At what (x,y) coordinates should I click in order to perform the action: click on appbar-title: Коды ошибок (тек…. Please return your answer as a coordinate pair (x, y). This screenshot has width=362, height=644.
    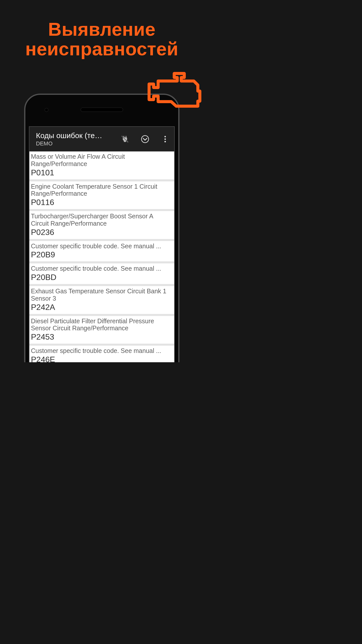
    Looking at the image, I should click on (70, 136).